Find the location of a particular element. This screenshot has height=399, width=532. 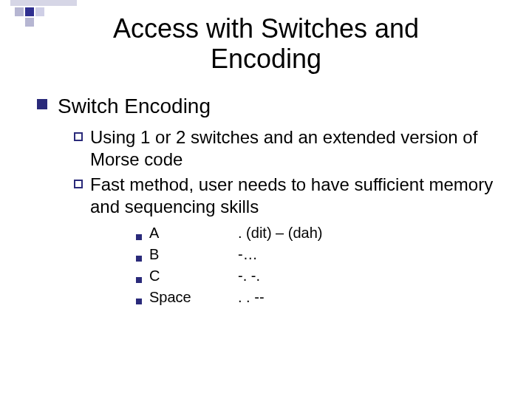

title-line-2: Encoding is located at coordinates (266, 59).